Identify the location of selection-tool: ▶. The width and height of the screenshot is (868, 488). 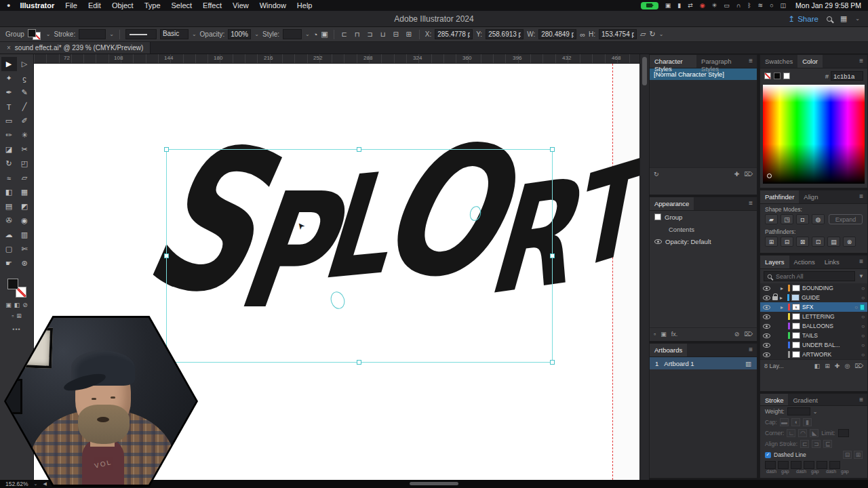
(9, 64).